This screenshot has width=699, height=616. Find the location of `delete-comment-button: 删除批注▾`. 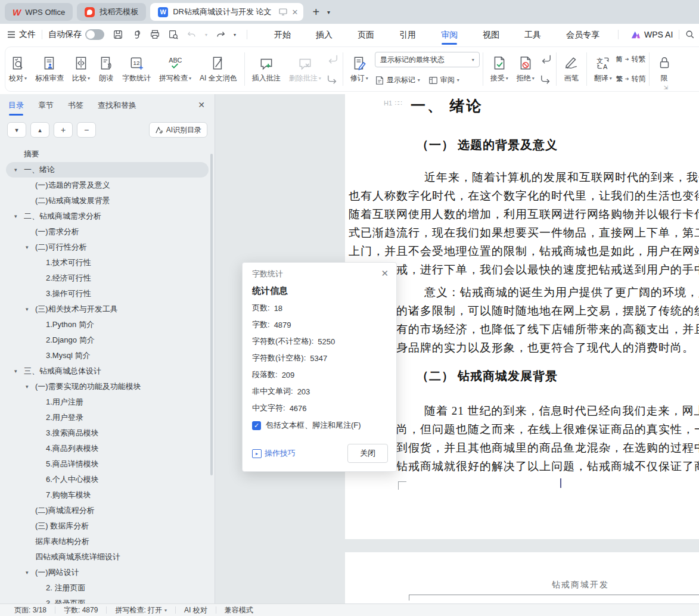

delete-comment-button: 删除批注▾ is located at coordinates (305, 69).